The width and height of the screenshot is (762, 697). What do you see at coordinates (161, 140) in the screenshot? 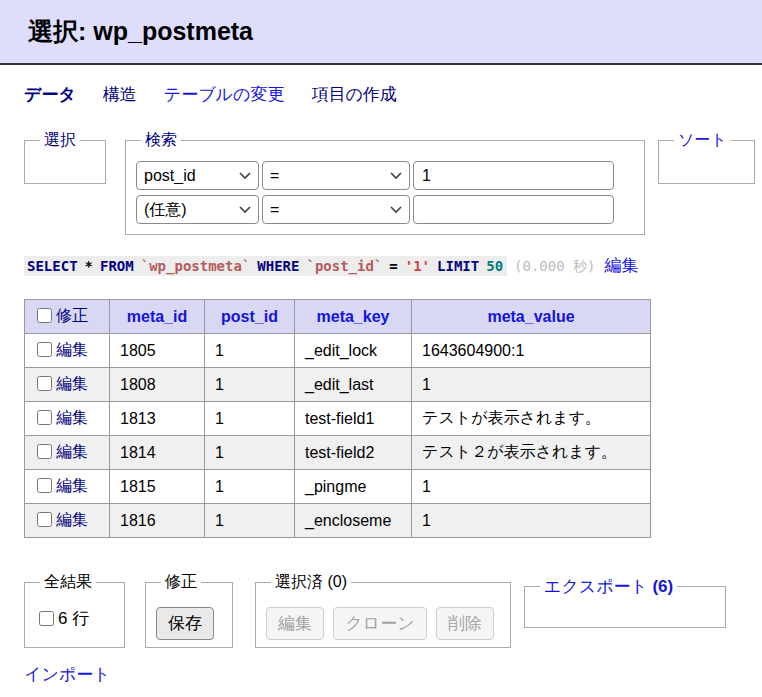
I see `search-fieldset-toggle: 検索` at bounding box center [161, 140].